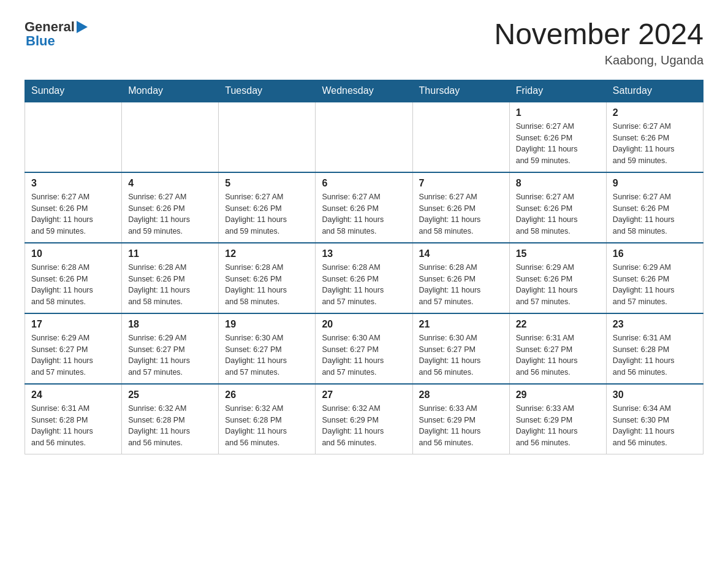 The image size is (728, 563). I want to click on week-row-1: 1Sunrise: 6:27 AMSunset: 6:26 PMDaylight…, so click(364, 137).